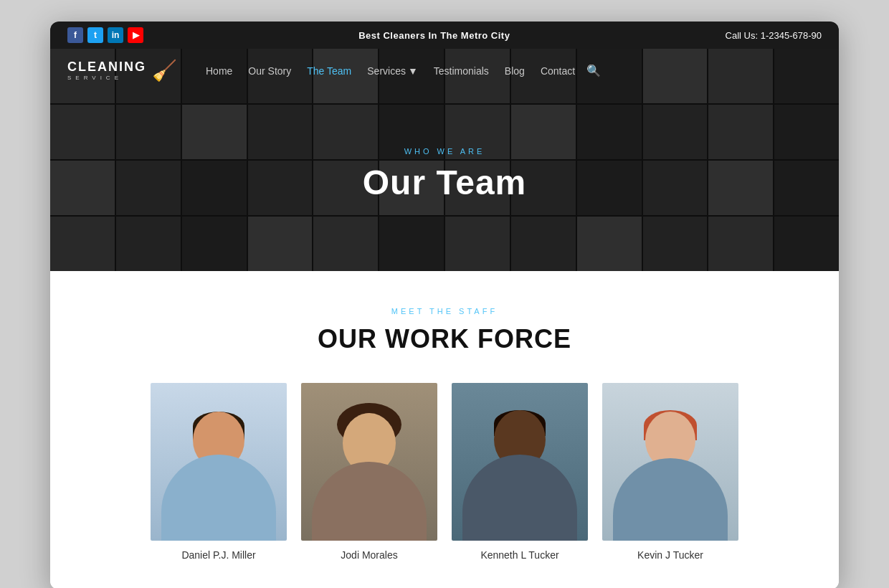 This screenshot has width=889, height=588. What do you see at coordinates (105, 35) in the screenshot?
I see `social-icons: f t in ▶` at bounding box center [105, 35].